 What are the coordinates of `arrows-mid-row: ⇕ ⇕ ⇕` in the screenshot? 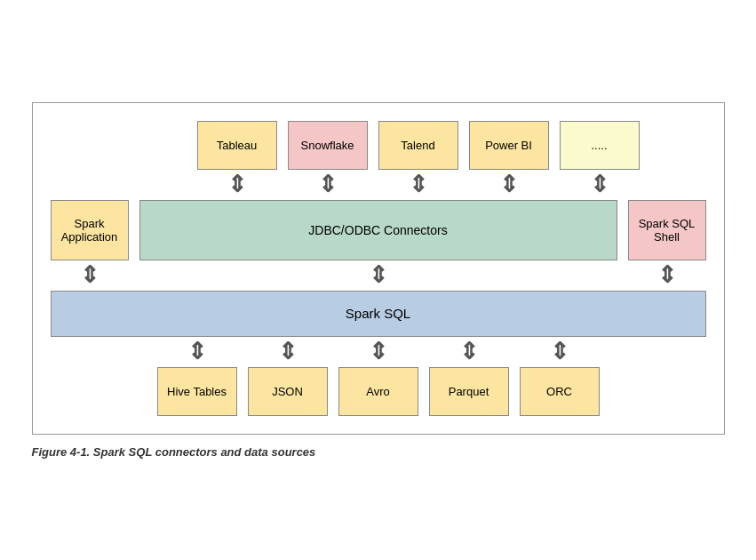 It's located at (378, 276).